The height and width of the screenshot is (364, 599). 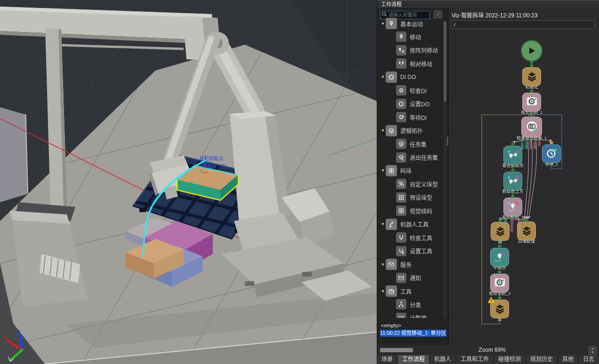 What do you see at coordinates (410, 184) in the screenshot?
I see `tree-item-pallet-custom: 自定义垛型` at bounding box center [410, 184].